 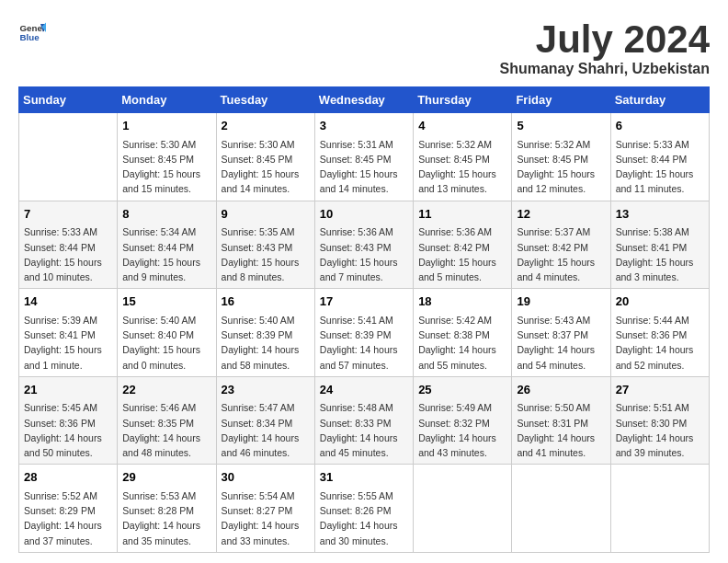 I want to click on day-info: Sunrise: 5:46 AMSunset: 8:35 PMDaylight:…, so click(x=166, y=431).